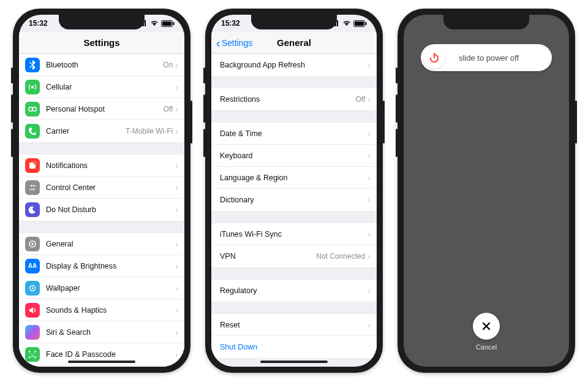 This screenshot has width=588, height=382. What do you see at coordinates (32, 109) in the screenshot?
I see `hotspot-icon` at bounding box center [32, 109].